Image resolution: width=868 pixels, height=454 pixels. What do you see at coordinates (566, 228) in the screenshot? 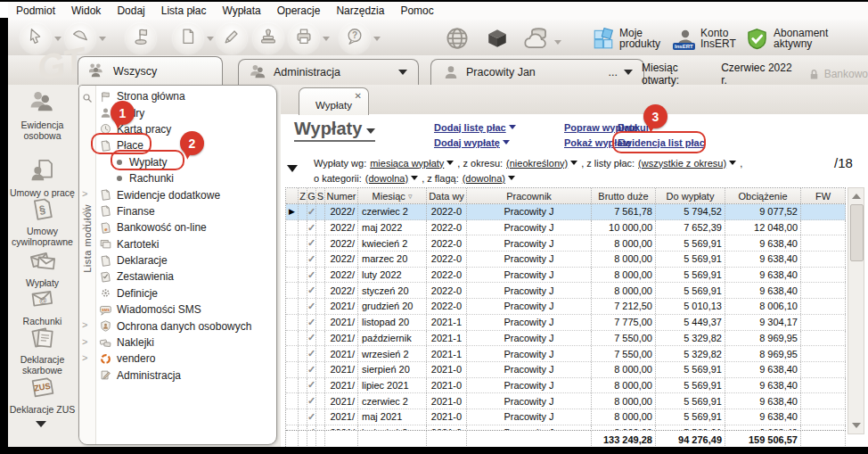
I see `table-row: ✓2022/maj 20222022-0Pracowity J10 000,00…` at bounding box center [566, 228].